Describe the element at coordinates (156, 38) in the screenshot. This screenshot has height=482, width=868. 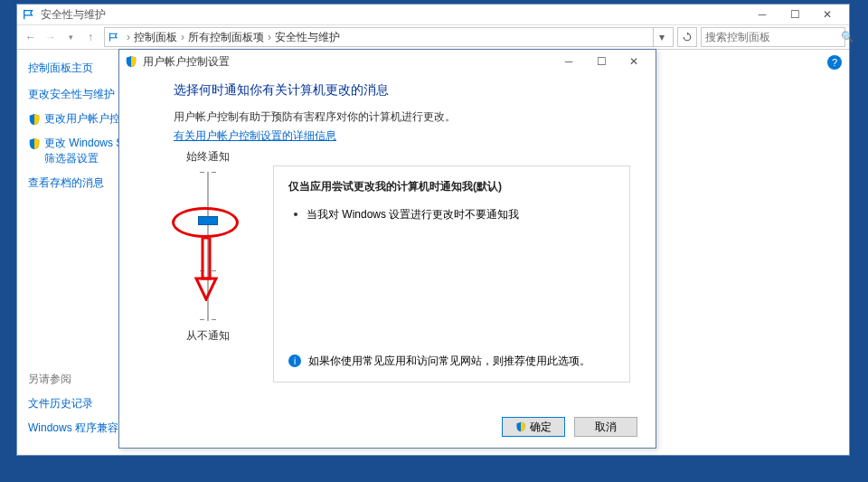
I see `breadcrumb-part: 控制面板` at that location.